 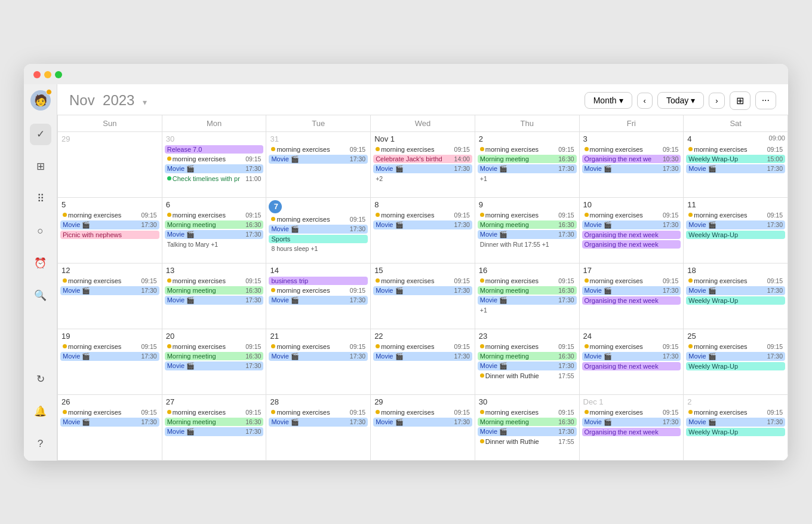 I want to click on sidebar-icon-bell: 🔔, so click(x=41, y=412).